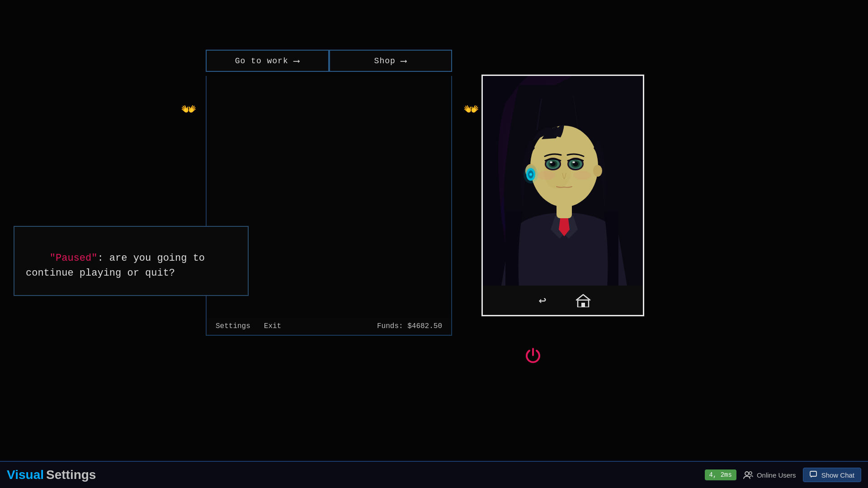 Image resolution: width=868 pixels, height=488 pixels. Describe the element at coordinates (131, 261) in the screenshot. I see `dialog-box: "Paused": are you going to continue play…` at that location.